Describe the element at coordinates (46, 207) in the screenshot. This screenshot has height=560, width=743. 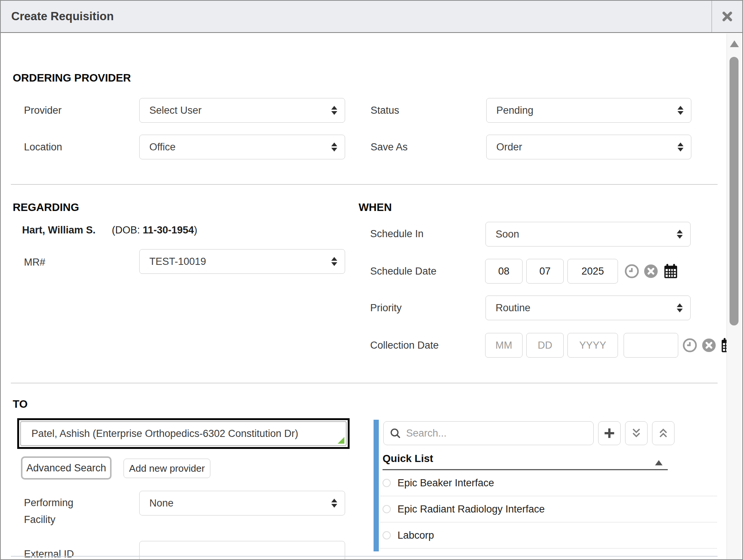
I see `regarding-heading: REGARDING` at that location.